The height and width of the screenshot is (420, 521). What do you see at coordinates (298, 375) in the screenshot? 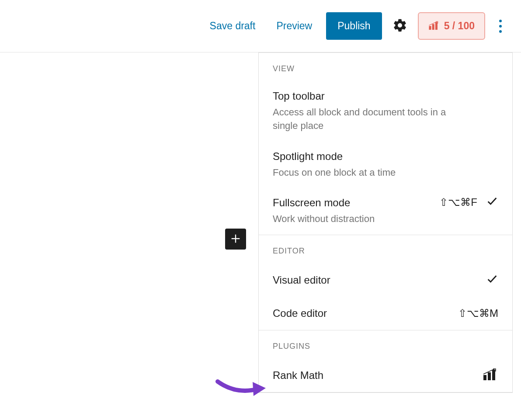
I see `menu-label: Rank Math` at bounding box center [298, 375].